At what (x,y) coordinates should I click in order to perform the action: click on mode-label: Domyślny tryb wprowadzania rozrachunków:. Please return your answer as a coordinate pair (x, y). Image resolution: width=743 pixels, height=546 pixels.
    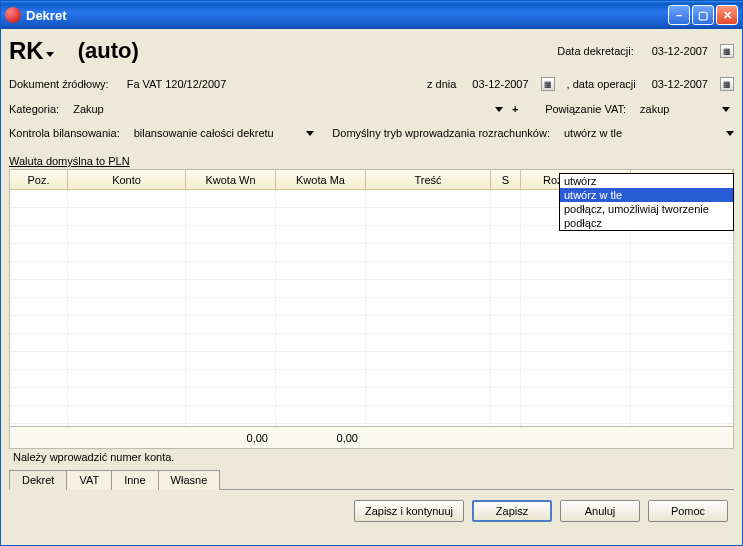
    Looking at the image, I should click on (441, 133).